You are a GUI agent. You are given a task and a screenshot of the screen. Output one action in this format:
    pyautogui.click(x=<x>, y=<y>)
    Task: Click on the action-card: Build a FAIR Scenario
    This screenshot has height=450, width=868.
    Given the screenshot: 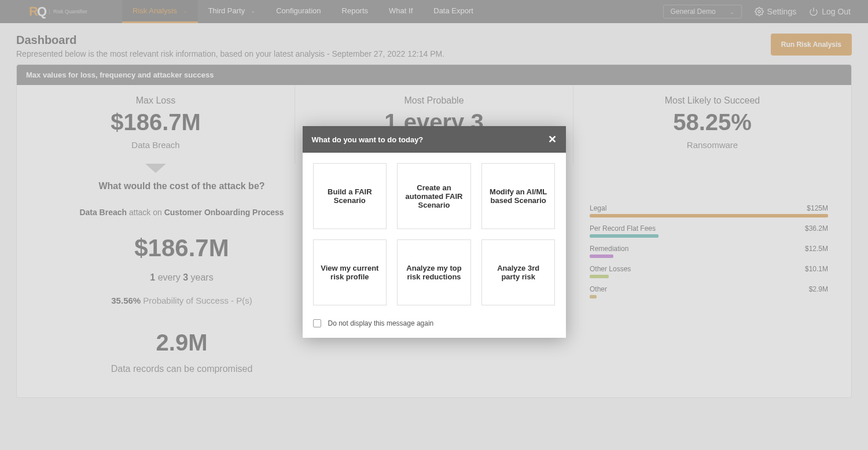 What is the action you would take?
    pyautogui.click(x=350, y=196)
    